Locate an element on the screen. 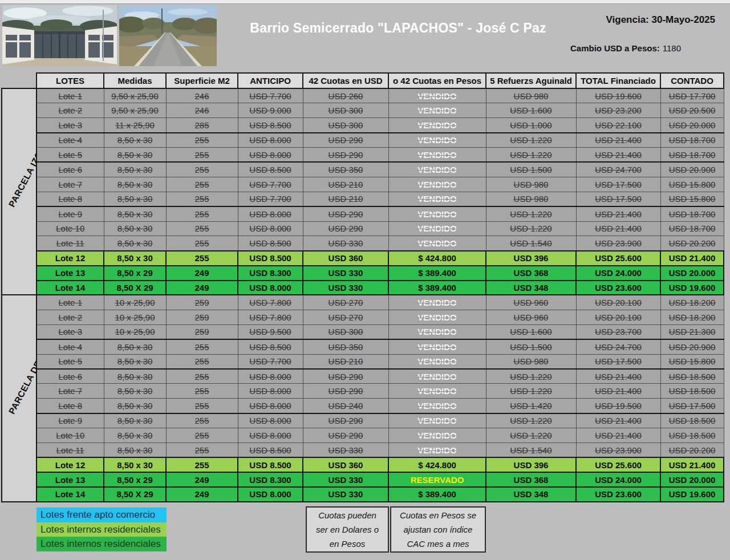  cell-total: USD 22.100 is located at coordinates (618, 125).